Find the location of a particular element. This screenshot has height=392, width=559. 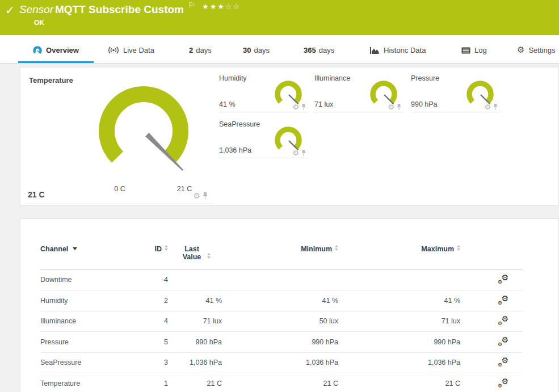

channel-maximum: 990 hPa is located at coordinates (400, 343).